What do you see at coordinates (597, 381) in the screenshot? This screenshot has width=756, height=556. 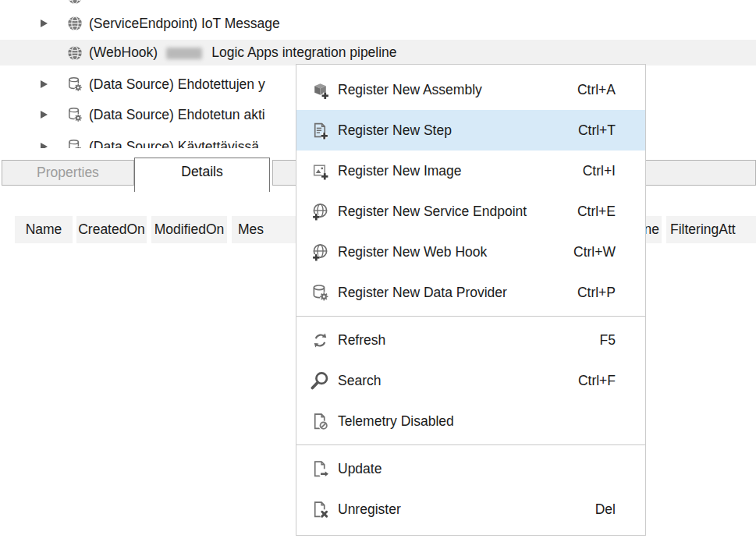 I see `menu-item-shortcut: Ctrl+F` at bounding box center [597, 381].